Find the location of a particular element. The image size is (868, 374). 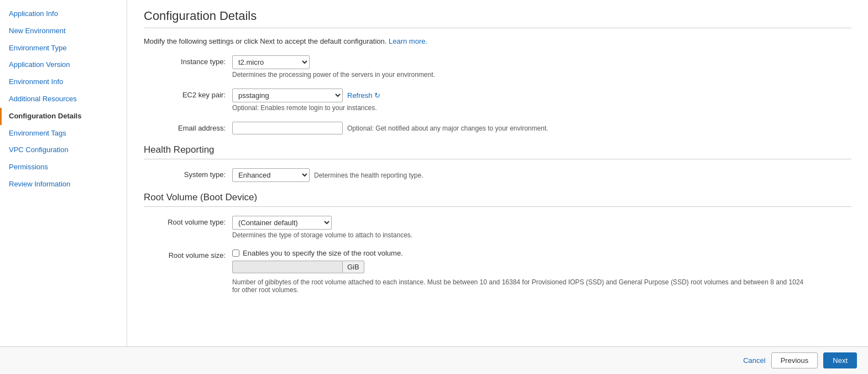

volume-note: Number of gibibytes of the root volume a… is located at coordinates (522, 286).